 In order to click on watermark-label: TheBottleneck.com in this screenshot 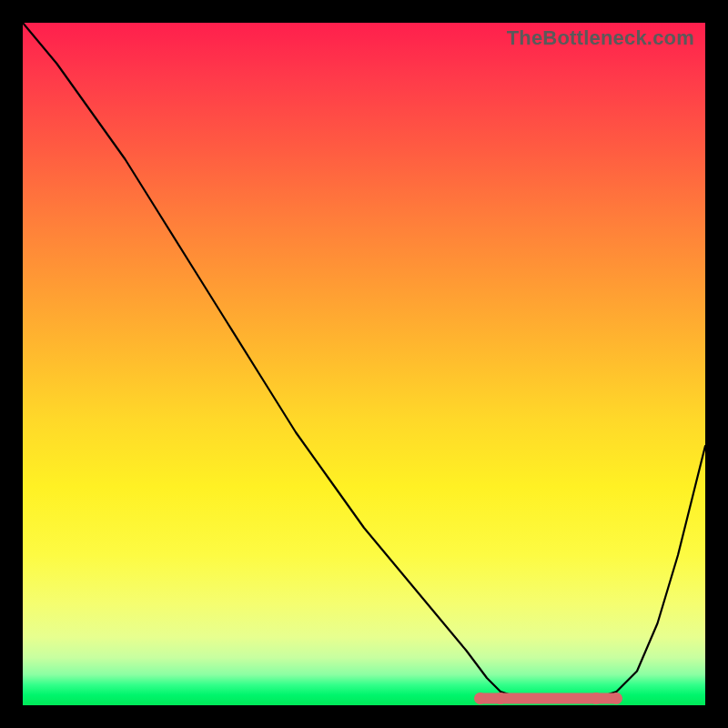, I will do `click(601, 38)`.